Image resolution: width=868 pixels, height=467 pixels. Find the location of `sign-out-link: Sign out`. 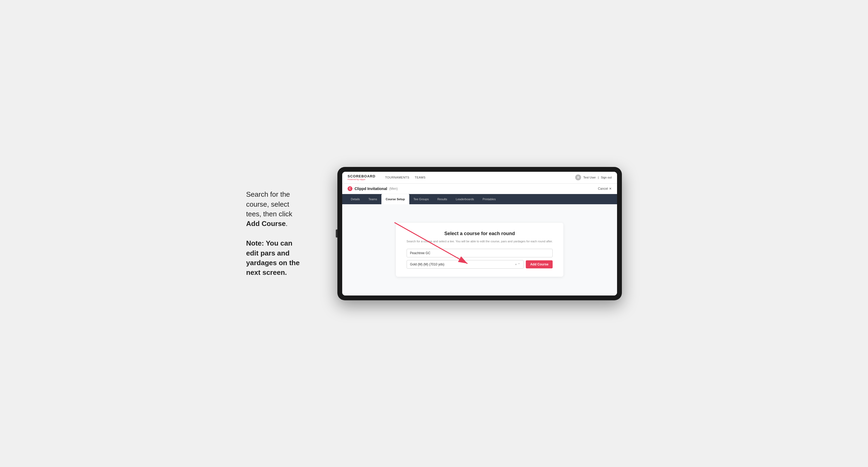

sign-out-link: Sign out is located at coordinates (606, 177).